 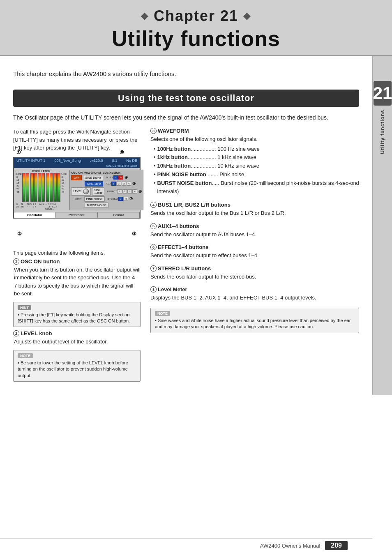 I want to click on screen-meters: OSCILLATOR 0dBE-6-12-18-30-42-48, so click(x=41, y=190).